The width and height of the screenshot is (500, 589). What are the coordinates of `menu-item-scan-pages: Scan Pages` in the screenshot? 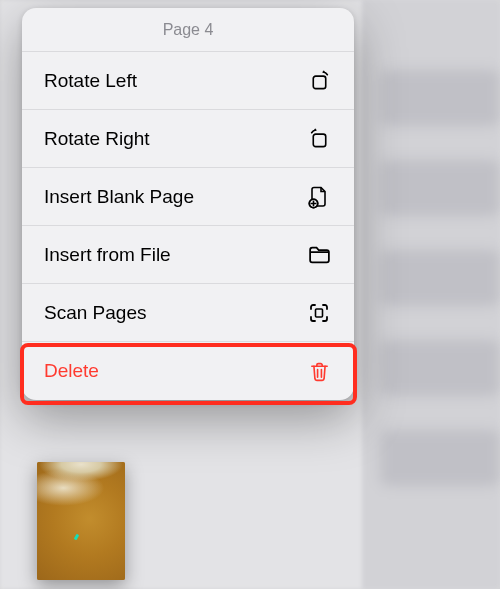 It's located at (188, 313).